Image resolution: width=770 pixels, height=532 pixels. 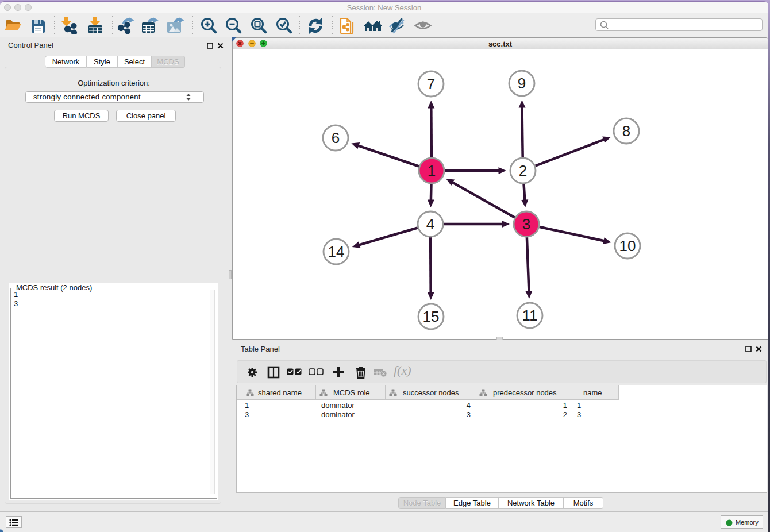 What do you see at coordinates (336, 138) in the screenshot?
I see `svg-text: 6` at bounding box center [336, 138].